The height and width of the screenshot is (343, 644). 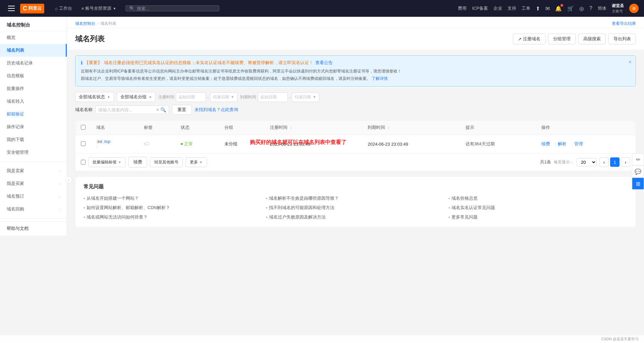 I want to click on sidebar: 域名控制台 概览 域名列表 历史域名记录 信息模板 批量操作 域名转入 邮箱验证, so click(x=34, y=126).